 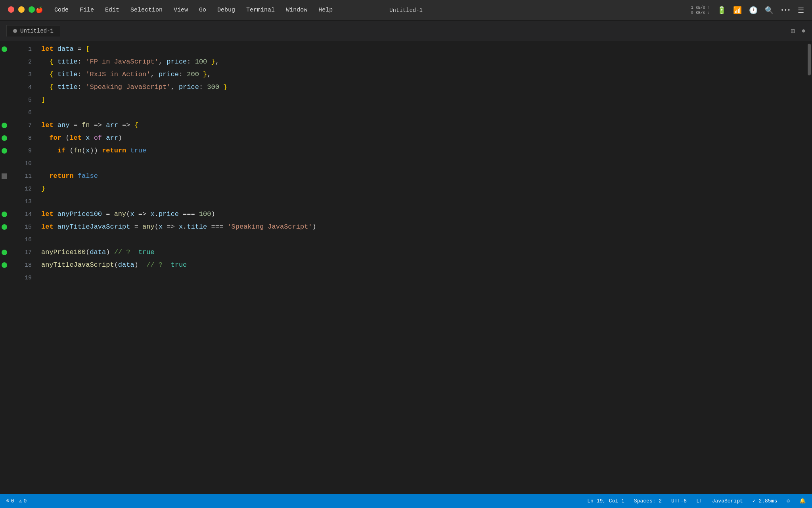 What do you see at coordinates (424, 265) in the screenshot?
I see `code-line-18: anyTitleJavaScript(data) // ? true` at bounding box center [424, 265].